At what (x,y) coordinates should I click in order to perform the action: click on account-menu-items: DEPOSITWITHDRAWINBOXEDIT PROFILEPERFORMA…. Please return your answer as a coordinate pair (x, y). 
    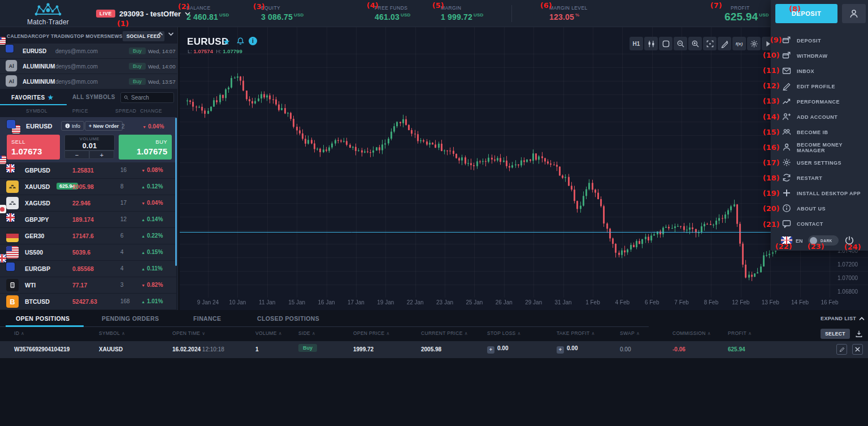
    Looking at the image, I should click on (819, 132).